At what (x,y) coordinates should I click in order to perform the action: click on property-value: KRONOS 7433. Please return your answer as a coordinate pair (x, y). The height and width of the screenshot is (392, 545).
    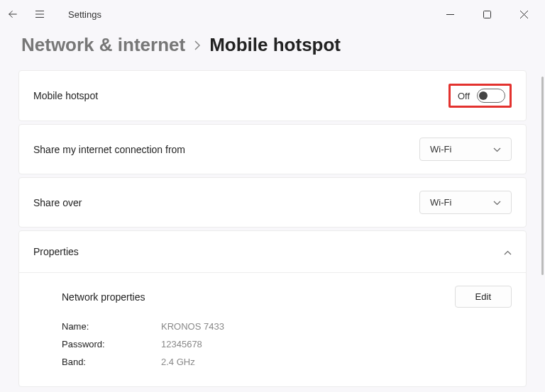
    Looking at the image, I should click on (193, 326).